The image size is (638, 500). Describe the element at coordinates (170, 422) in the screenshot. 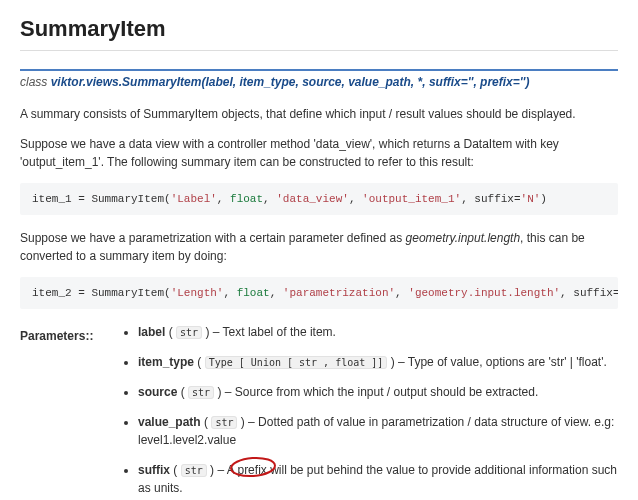

I see `param-name: value_path` at that location.